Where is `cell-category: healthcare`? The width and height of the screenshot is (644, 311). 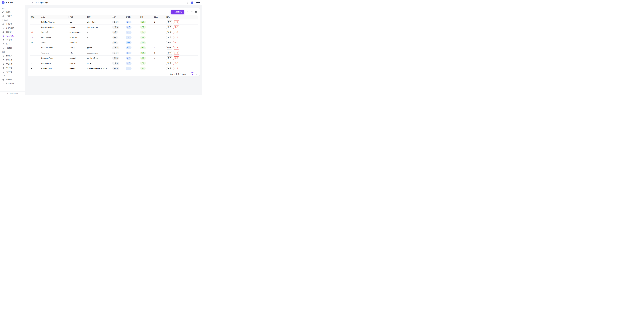 cell-category: healthcare is located at coordinates (78, 38).